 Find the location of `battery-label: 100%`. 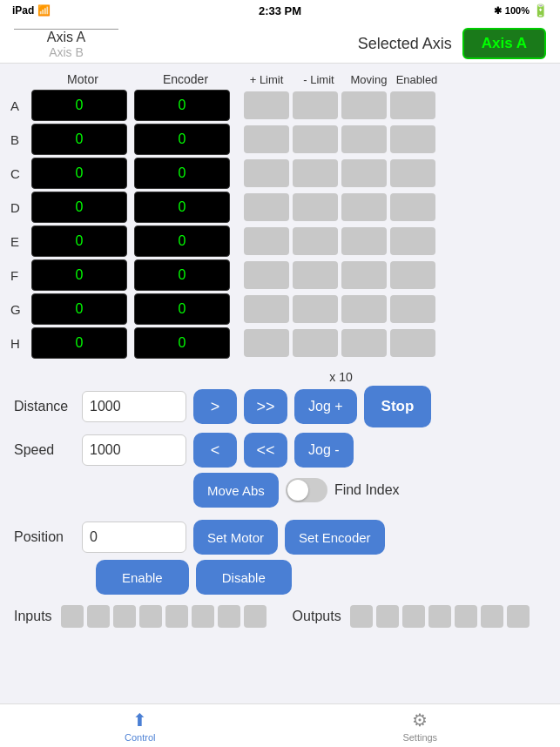

battery-label: 100% is located at coordinates (517, 10).